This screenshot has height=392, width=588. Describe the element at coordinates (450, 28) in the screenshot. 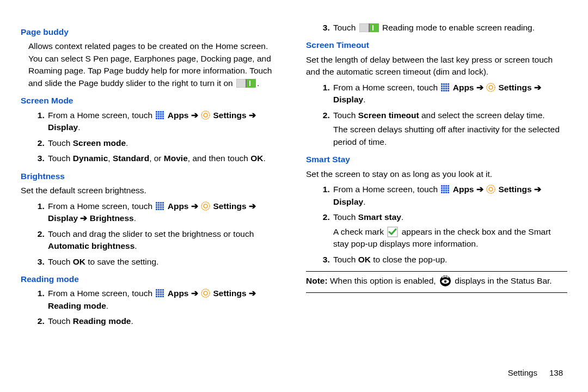

I see `step: Touch Reading mode to enable screen read…` at that location.